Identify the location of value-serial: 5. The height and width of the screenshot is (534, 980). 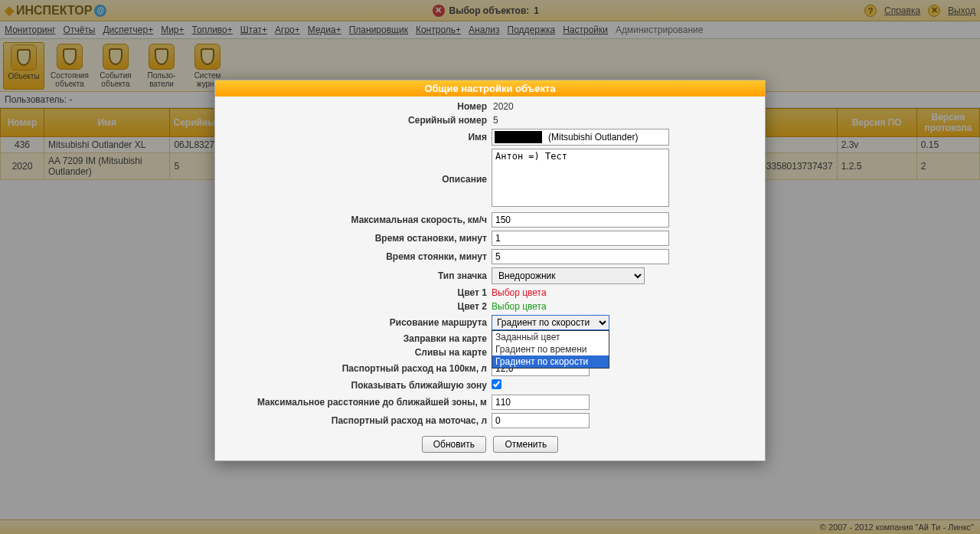
(625, 120).